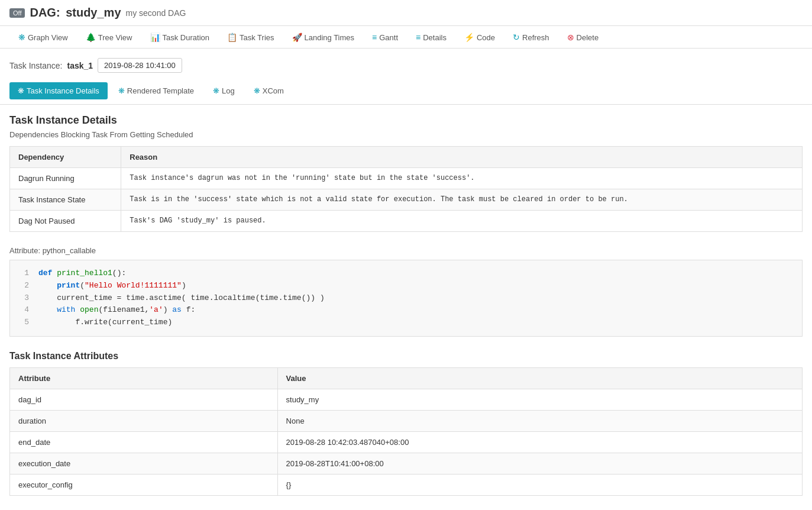 The image size is (812, 510). I want to click on attribute-name-cell: end_date, so click(144, 442).